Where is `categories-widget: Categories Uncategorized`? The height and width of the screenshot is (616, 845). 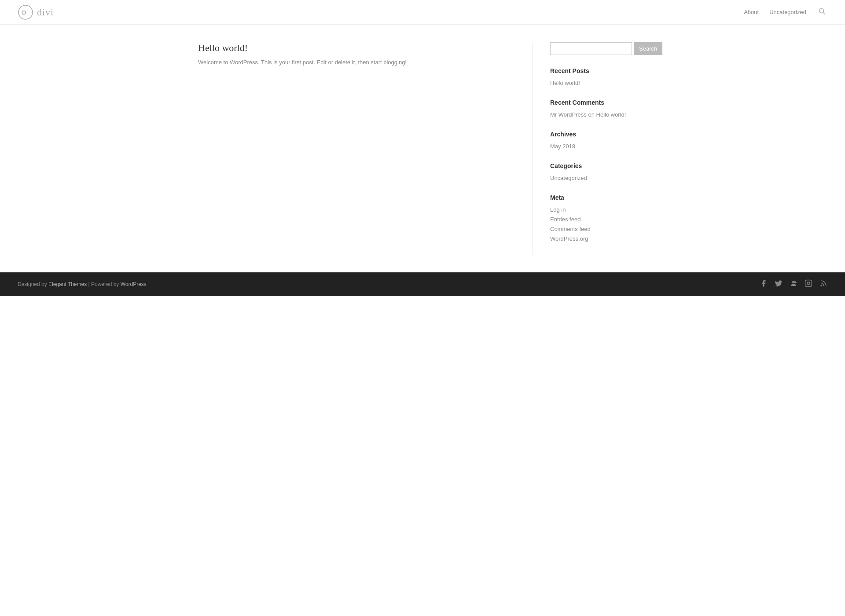
categories-widget: Categories Uncategorized is located at coordinates (599, 172).